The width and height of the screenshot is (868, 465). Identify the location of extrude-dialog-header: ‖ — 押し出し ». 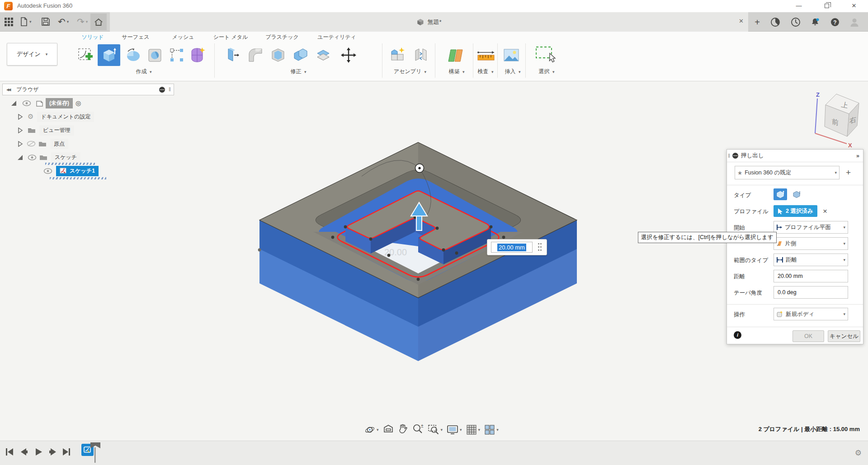
(795, 156).